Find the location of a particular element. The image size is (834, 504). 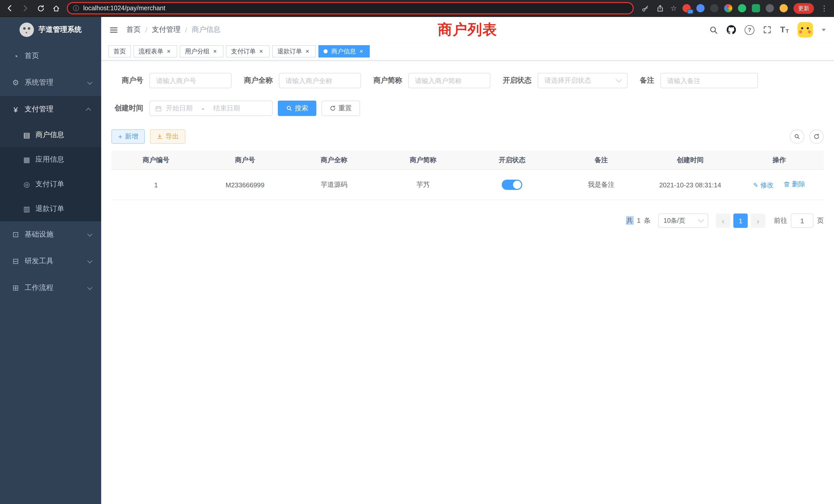

table-toolbar: + 新增 导出 is located at coordinates (468, 137).